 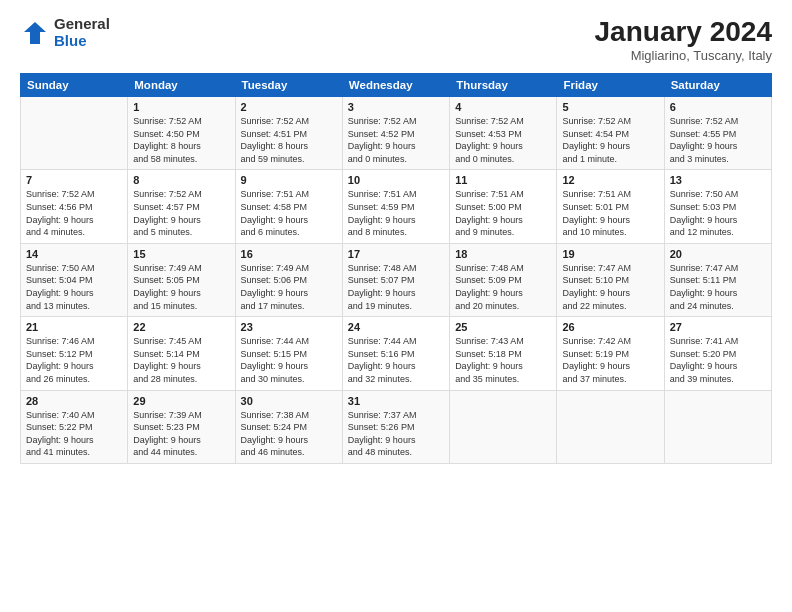 What do you see at coordinates (718, 354) in the screenshot?
I see `day-cell-27: 27Sunrise: 7:41 AM Sunset: 5:20 PM Dayli…` at bounding box center [718, 354].